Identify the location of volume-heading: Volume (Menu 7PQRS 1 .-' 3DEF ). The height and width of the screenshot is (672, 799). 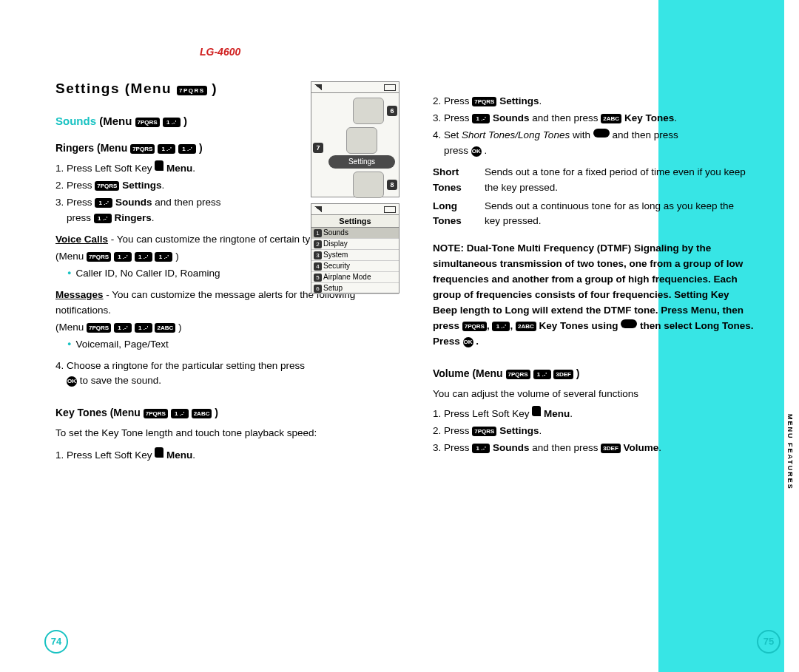
(593, 374).